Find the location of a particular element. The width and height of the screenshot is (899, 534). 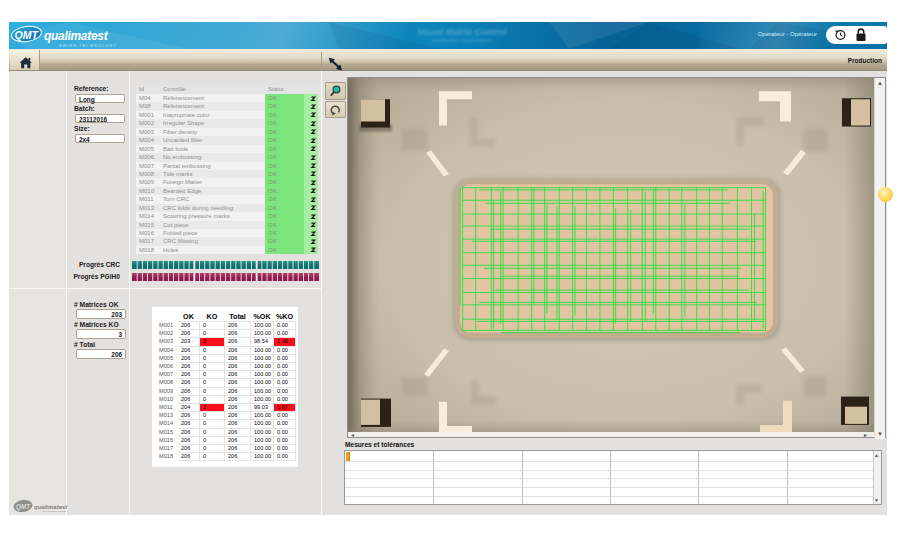

svg-text: qualimatest is located at coordinates (51, 507).